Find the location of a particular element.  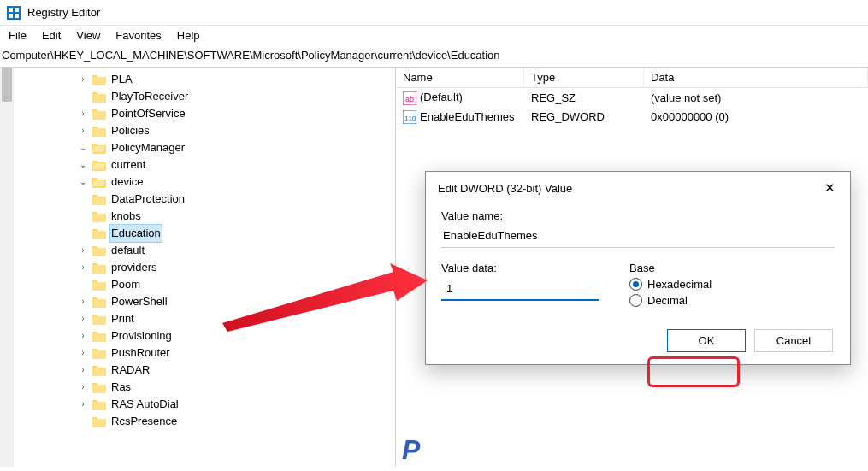

tree-item-dataprotection: DataProtection is located at coordinates (236, 199).